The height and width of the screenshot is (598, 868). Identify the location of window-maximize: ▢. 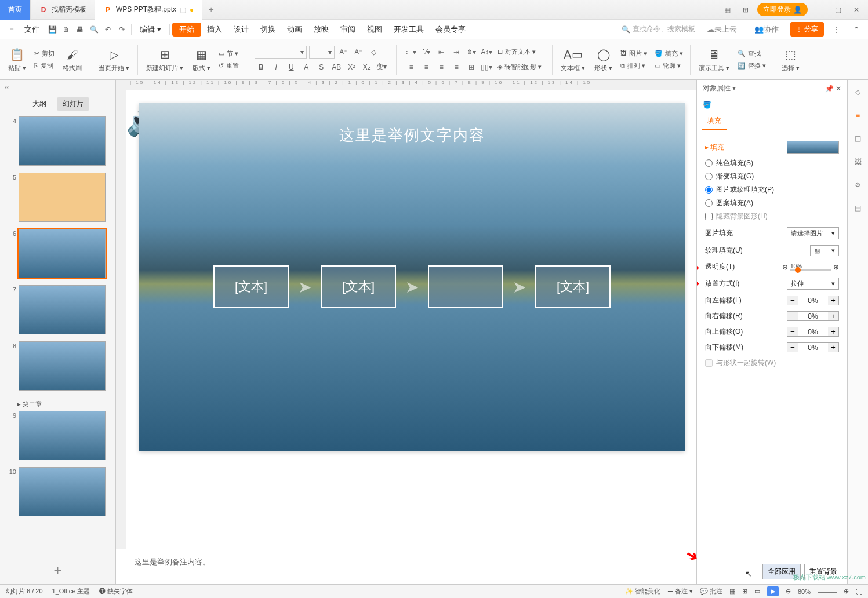
(838, 10).